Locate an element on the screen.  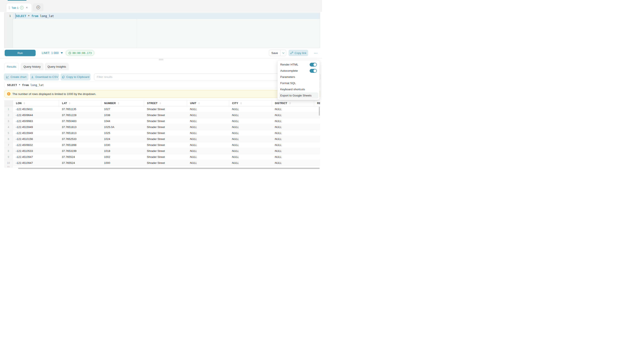
table-row: 9-122.451094737.7655241002Shrader Street… is located at coordinates (162, 157).